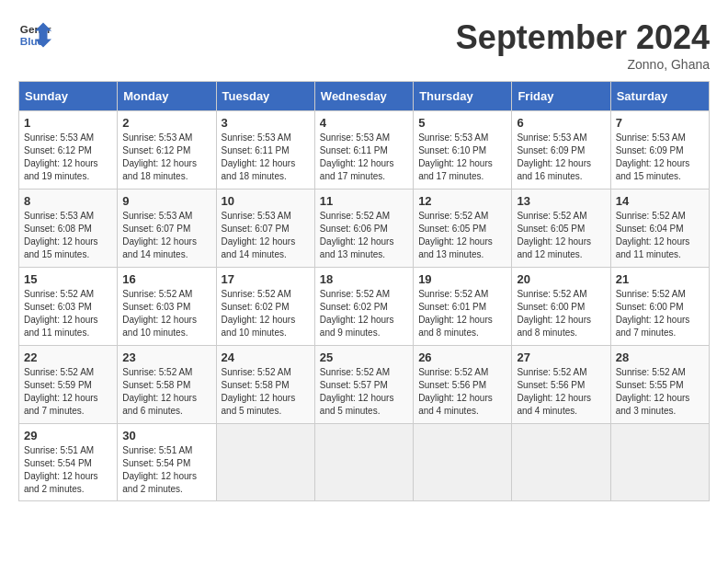 The image size is (728, 563). Describe the element at coordinates (265, 97) in the screenshot. I see `weekday-header: Tuesday` at that location.